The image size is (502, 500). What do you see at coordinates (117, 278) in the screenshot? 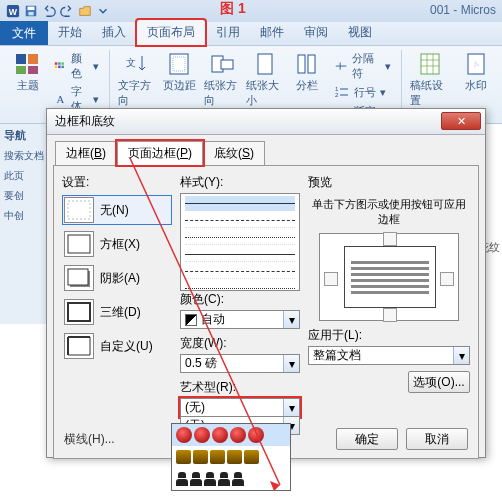
I see `setting-shadow: 阴影(A)` at bounding box center [117, 278].